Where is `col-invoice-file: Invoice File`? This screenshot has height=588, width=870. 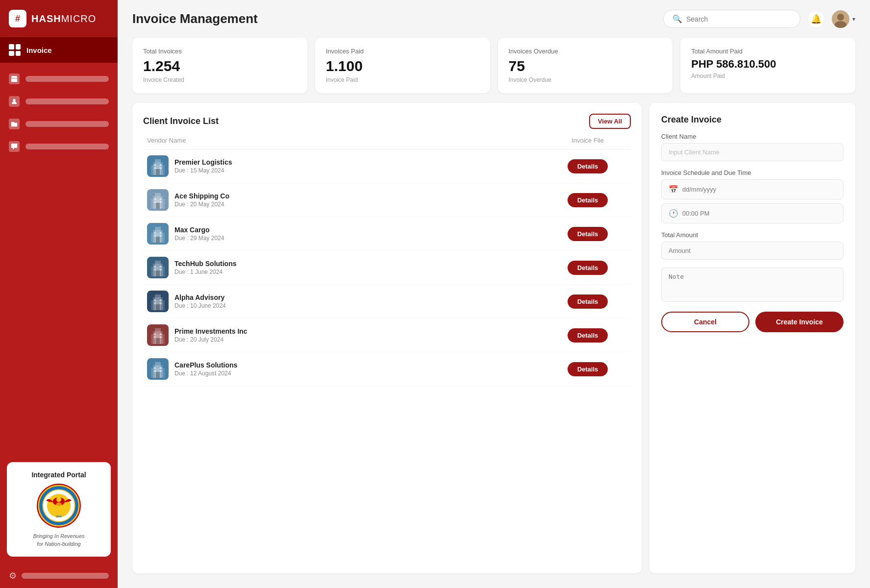 col-invoice-file: Invoice File is located at coordinates (588, 140).